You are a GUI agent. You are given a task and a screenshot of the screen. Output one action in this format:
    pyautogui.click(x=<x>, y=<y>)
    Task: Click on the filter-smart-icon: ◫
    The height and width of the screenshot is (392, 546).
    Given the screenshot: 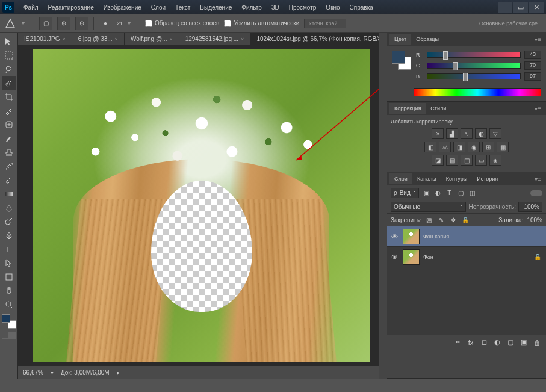 What is the action you would take?
    pyautogui.click(x=472, y=193)
    